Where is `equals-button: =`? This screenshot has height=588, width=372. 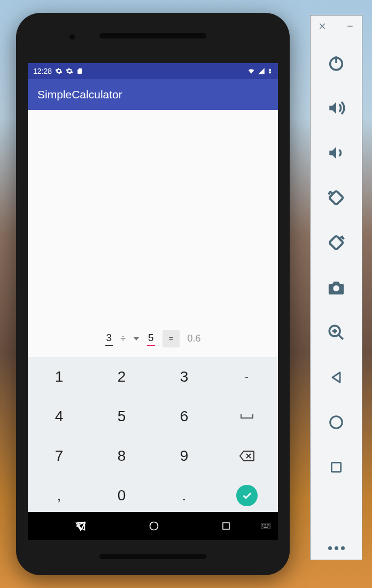
equals-button: = is located at coordinates (171, 339).